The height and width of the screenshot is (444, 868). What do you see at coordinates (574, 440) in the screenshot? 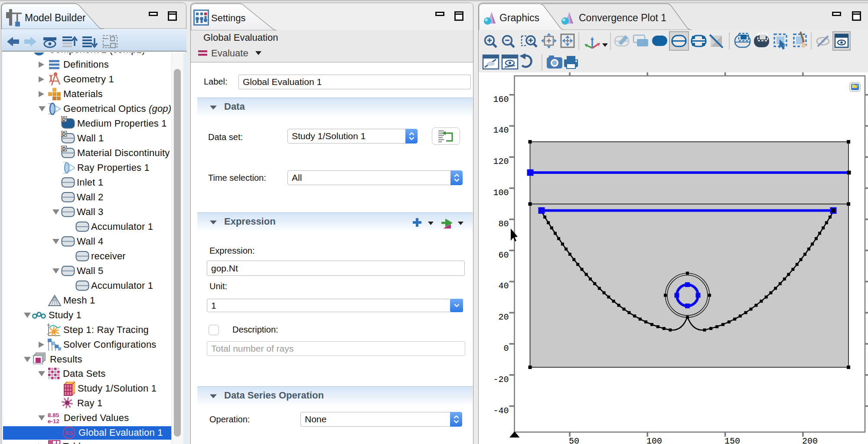
I see `svg-text: 50` at bounding box center [574, 440].